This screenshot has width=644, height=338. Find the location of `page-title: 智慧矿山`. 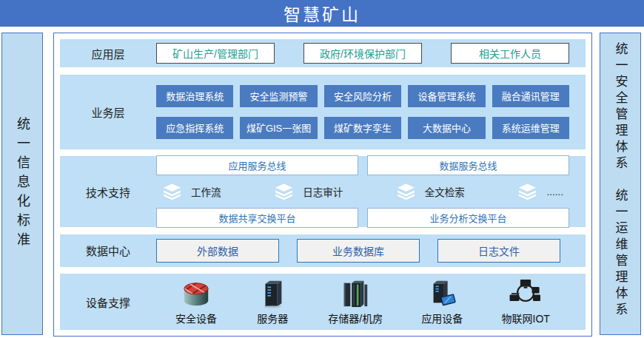

page-title: 智慧矿山 is located at coordinates (322, 13).